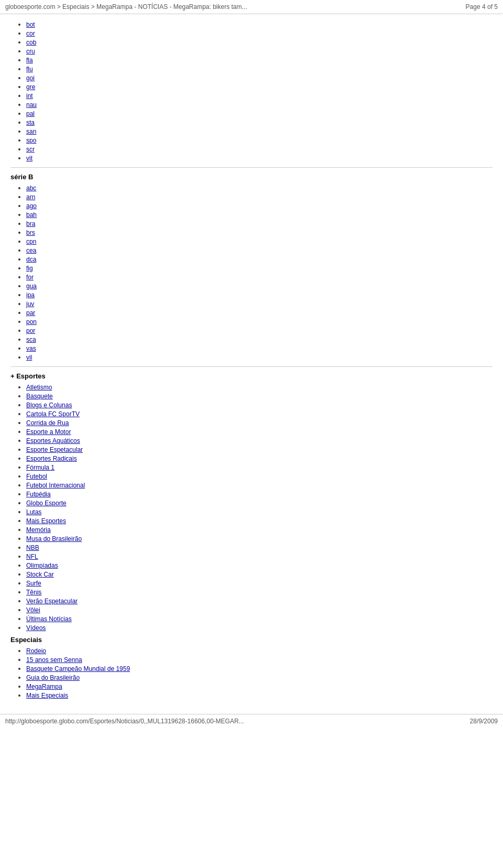  What do you see at coordinates (30, 277) in the screenshot?
I see `list-item-link: for` at bounding box center [30, 277].